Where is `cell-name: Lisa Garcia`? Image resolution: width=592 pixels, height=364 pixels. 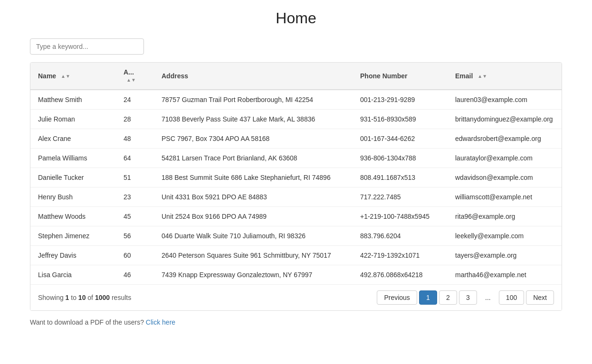
cell-name: Lisa Garcia is located at coordinates (73, 275).